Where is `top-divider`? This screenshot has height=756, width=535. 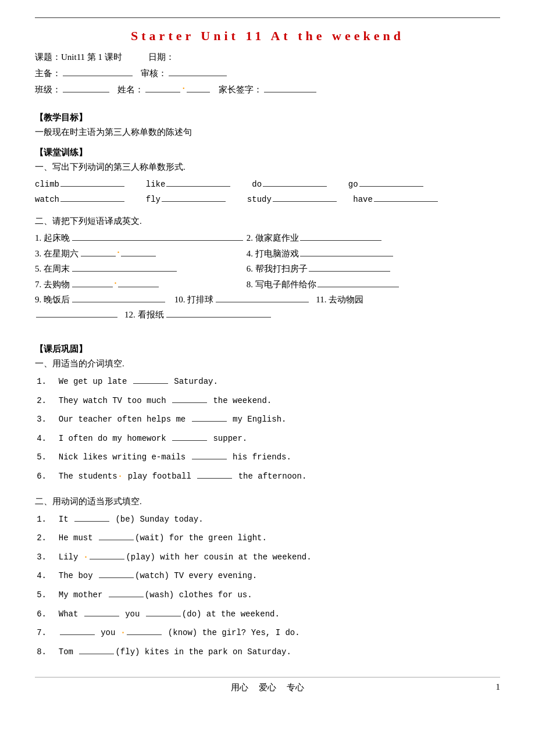
top-divider is located at coordinates (268, 17).